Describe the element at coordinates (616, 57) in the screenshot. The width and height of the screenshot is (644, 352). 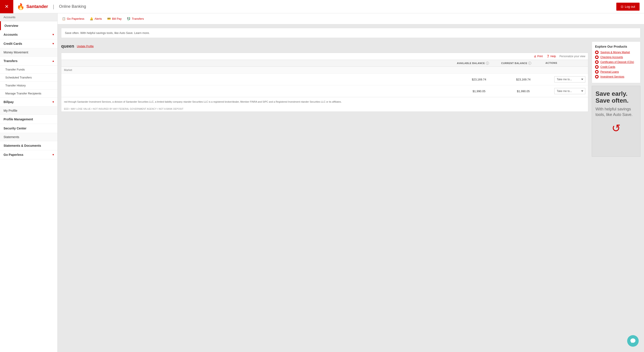
I see `product-checking: Checking Accounts` at that location.